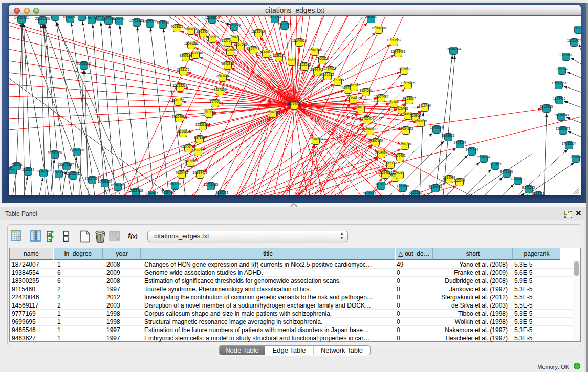  I want to click on svg-text: 10671355, so click(150, 21).